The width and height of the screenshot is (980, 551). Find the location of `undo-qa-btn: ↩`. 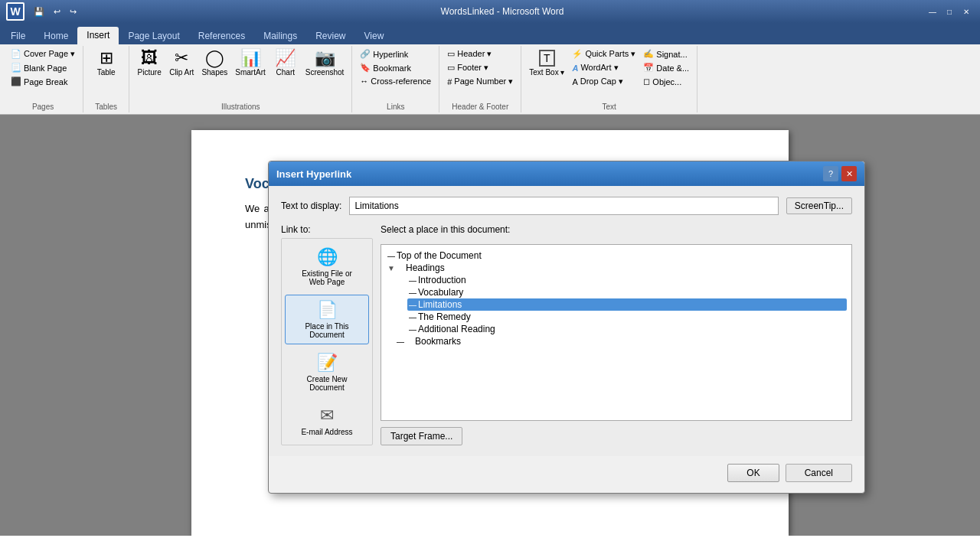

undo-qa-btn: ↩ is located at coordinates (57, 12).